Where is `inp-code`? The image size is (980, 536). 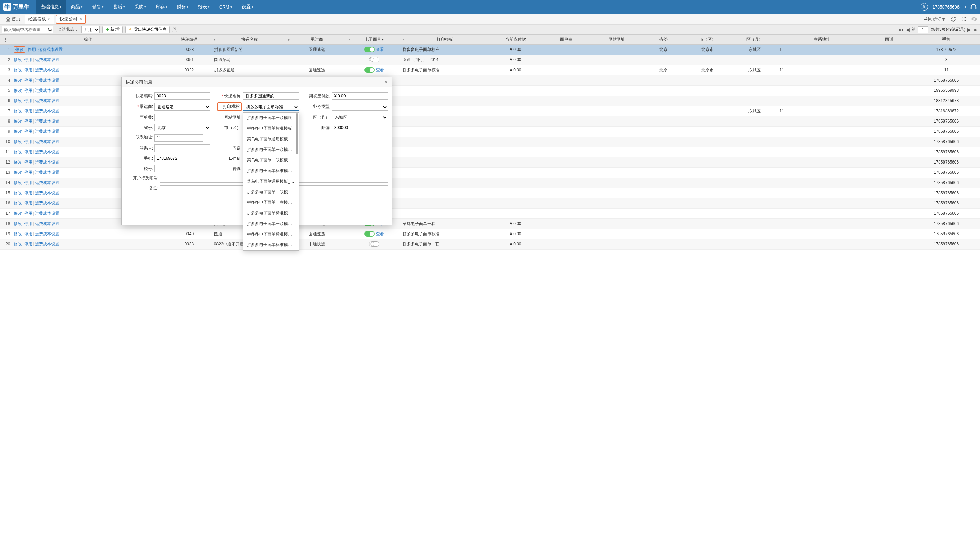
inp-code is located at coordinates (183, 96).